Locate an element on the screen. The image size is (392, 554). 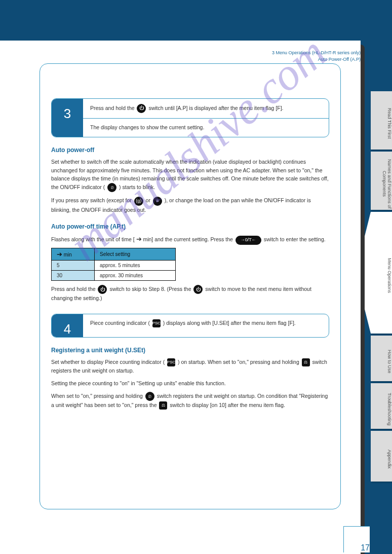
auto-power-off-heading: Auto power-off is located at coordinates (190, 150).